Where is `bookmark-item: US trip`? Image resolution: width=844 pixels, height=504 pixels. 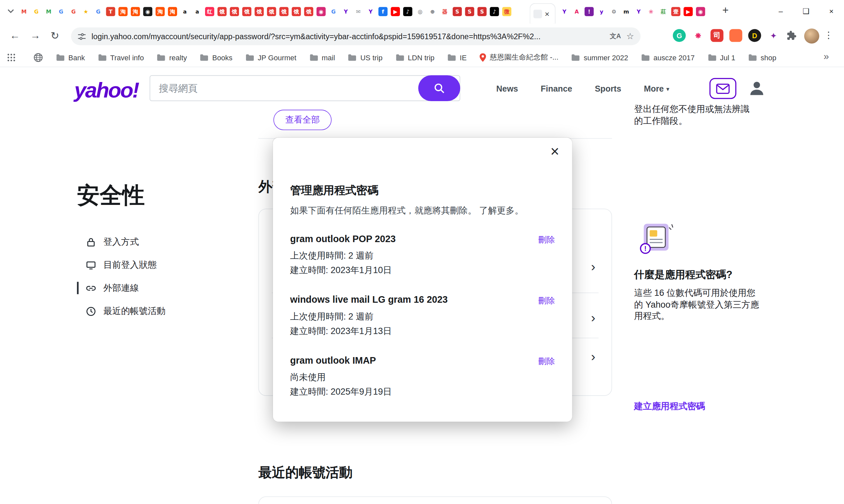 bookmark-item: US trip is located at coordinates (365, 57).